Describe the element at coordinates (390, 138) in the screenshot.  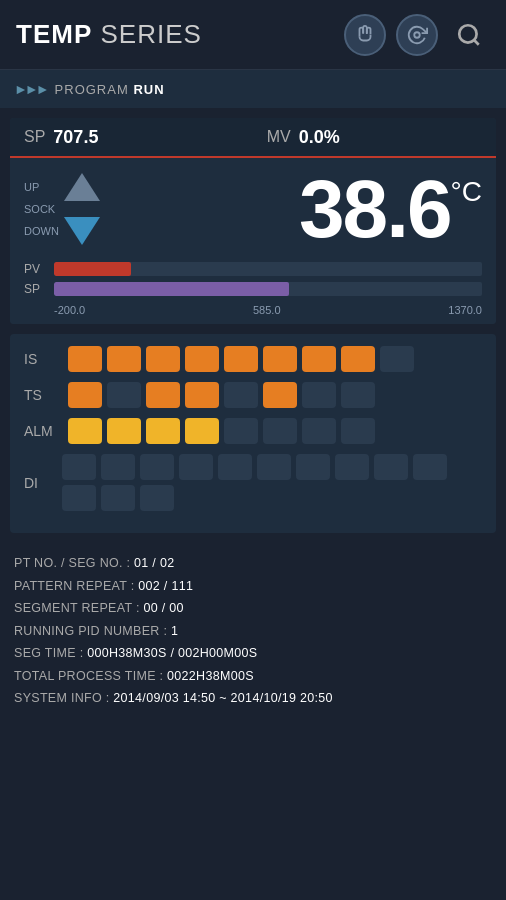
I see `mv-value: 0.0%` at that location.